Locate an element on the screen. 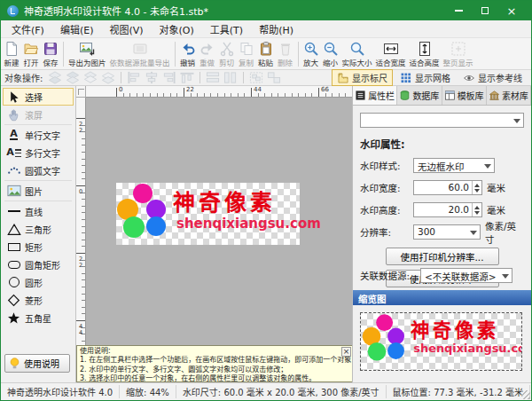  new-button: 新建 is located at coordinates (12, 54).